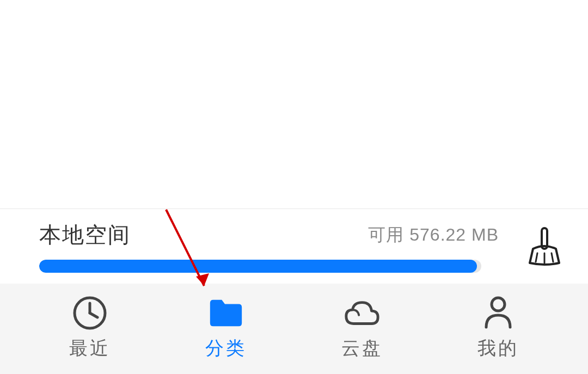  What do you see at coordinates (90, 313) in the screenshot?
I see `clock-icon` at bounding box center [90, 313].